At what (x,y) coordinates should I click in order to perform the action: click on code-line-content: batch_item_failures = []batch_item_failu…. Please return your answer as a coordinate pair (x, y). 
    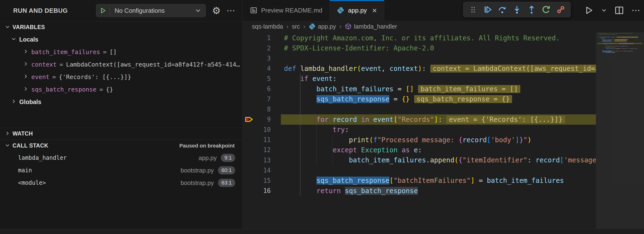
    Looking at the image, I should click on (438, 89).